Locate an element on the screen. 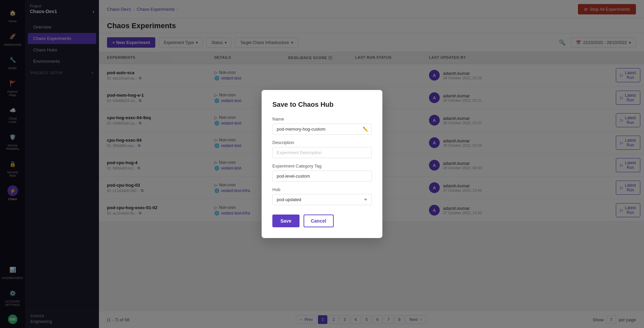 This screenshot has width=644, height=328. category-label: Experiment Category Tag is located at coordinates (322, 166).